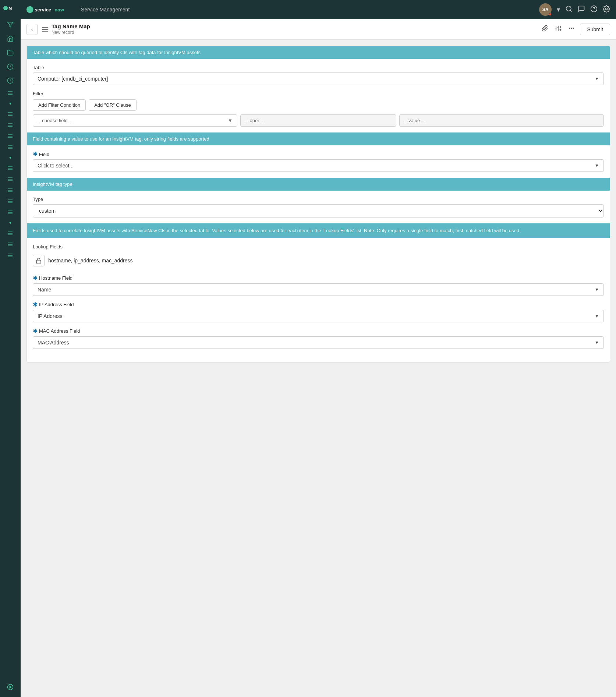 The height and width of the screenshot is (697, 616). Describe the element at coordinates (43, 10) in the screenshot. I see `svg-text: service` at that location.